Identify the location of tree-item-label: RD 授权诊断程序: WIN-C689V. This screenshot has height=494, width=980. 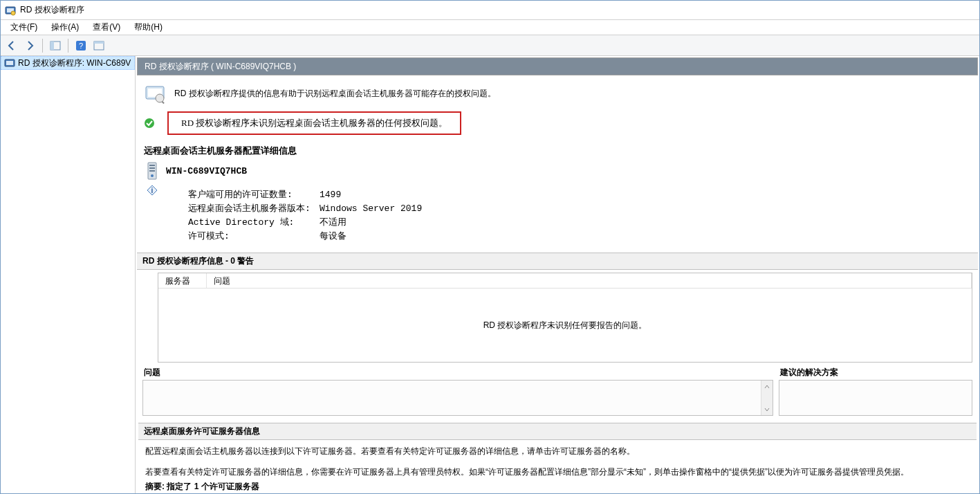
(75, 64).